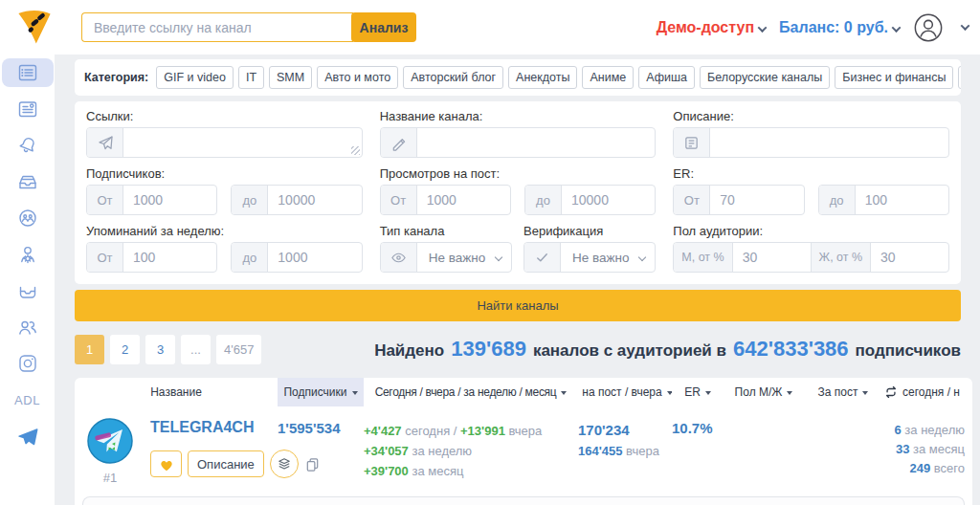 The height and width of the screenshot is (505, 980). Describe the element at coordinates (909, 257) in the screenshot. I see `female-percent-input` at that location.